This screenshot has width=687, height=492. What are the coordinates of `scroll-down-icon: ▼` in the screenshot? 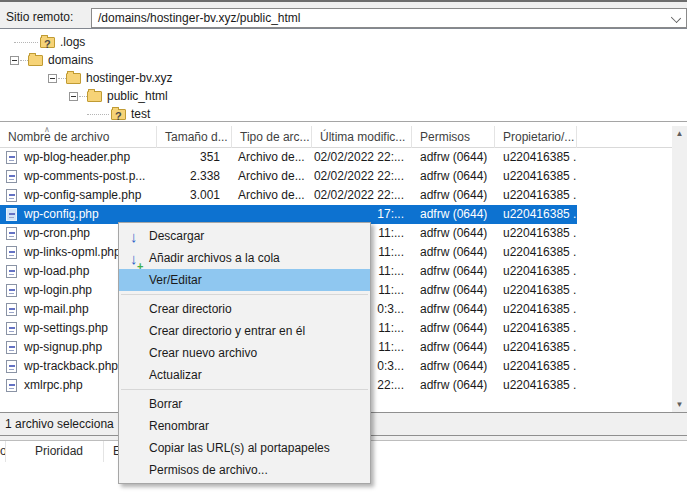 It's located at (680, 404).